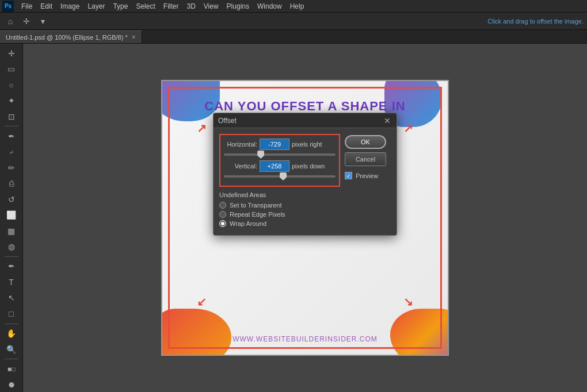  Describe the element at coordinates (280, 144) in the screenshot. I see `horizontal-field-row: Horizontal: pixels right` at that location.